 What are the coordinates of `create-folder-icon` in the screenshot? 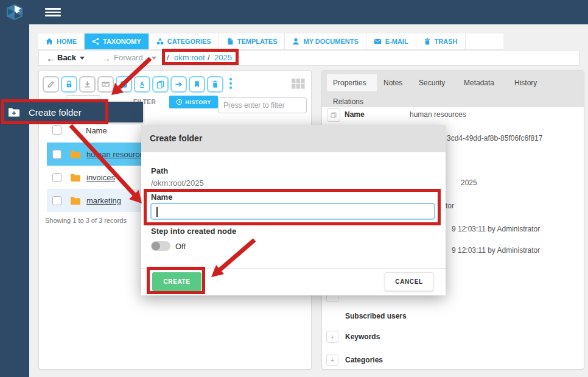 It's located at (14, 112).